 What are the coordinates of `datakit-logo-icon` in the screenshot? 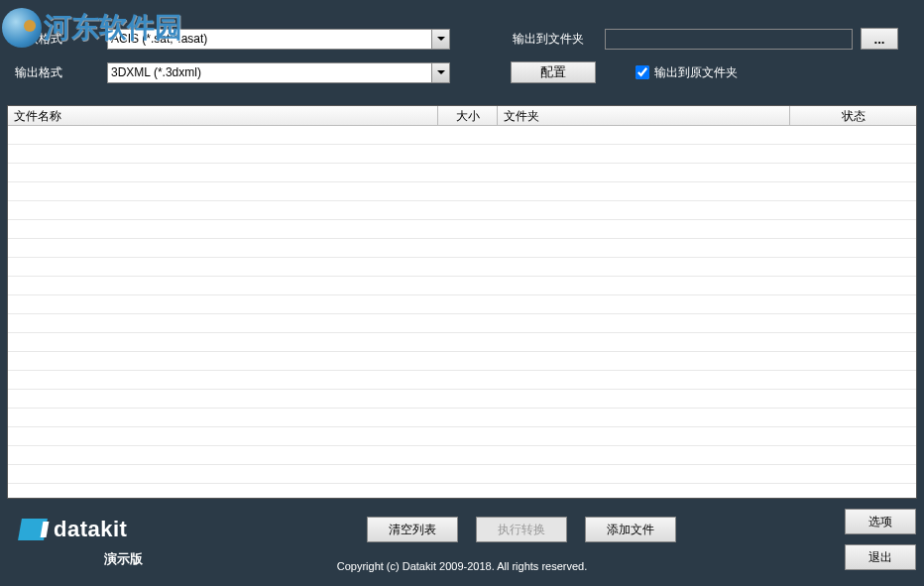 It's located at (33, 529).